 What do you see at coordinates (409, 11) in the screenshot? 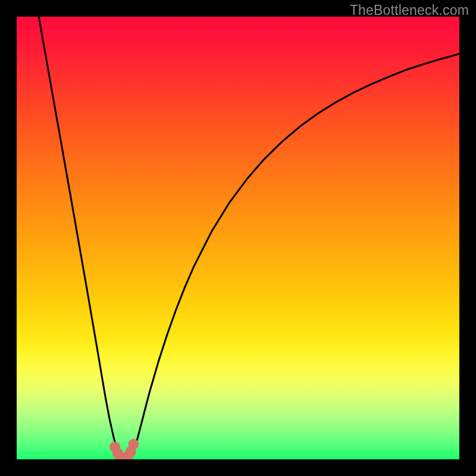
I see `watermark-text: TheBottleneck.com` at bounding box center [409, 11].